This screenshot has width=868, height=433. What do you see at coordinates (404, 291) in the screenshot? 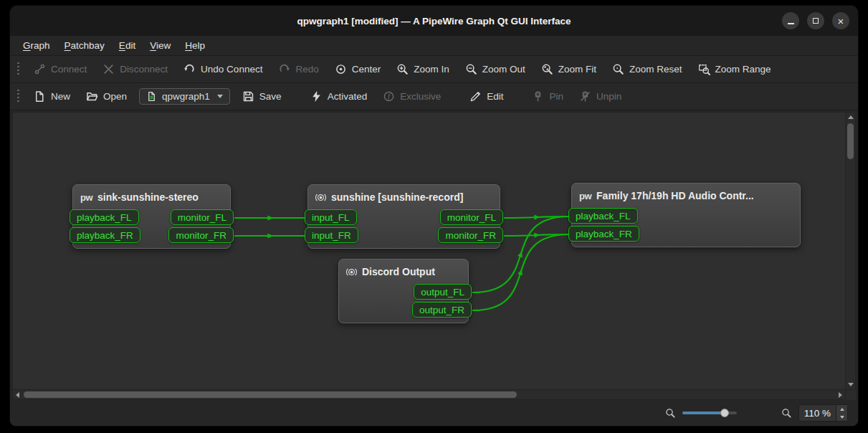
I see `node-discord-output: Discord Outputoutput_FLoutput_FR` at bounding box center [404, 291].